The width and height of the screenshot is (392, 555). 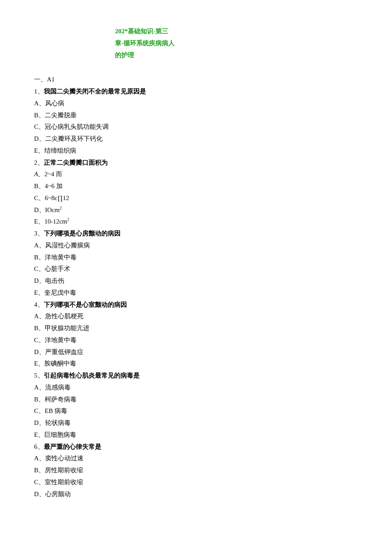 I want to click on option: A、窦性心动过速, so click(x=196, y=459).